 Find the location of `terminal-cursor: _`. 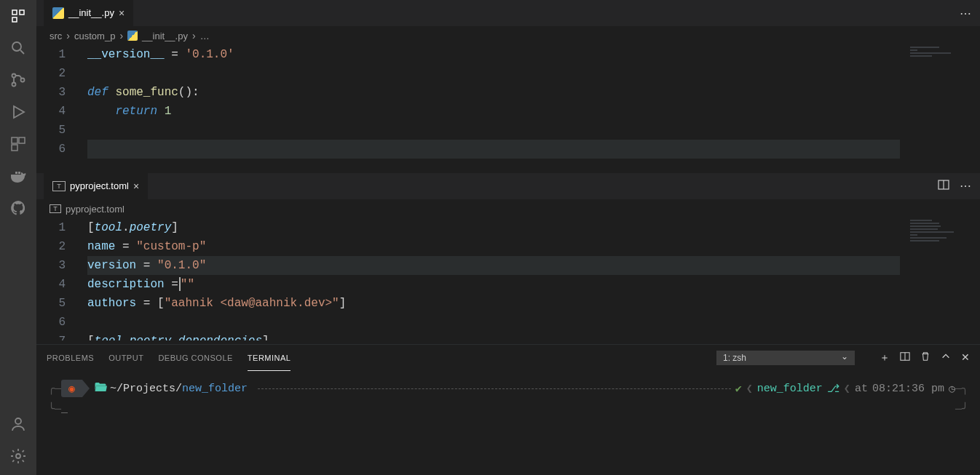

terminal-cursor: _ is located at coordinates (64, 409).